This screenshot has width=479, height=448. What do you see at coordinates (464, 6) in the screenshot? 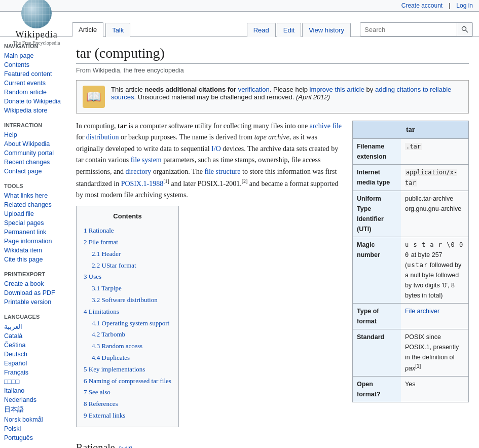
I see `log-in-link: Log in` at bounding box center [464, 6].